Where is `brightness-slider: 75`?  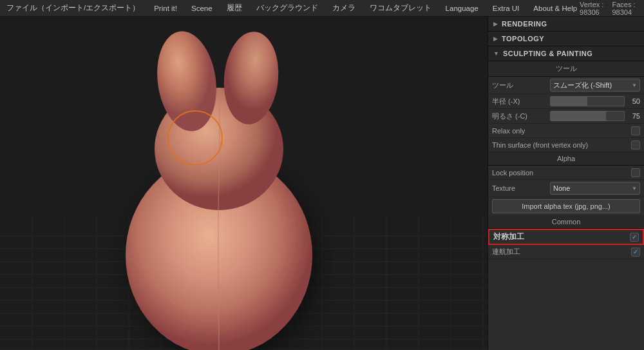 brightness-slider: 75 is located at coordinates (595, 116).